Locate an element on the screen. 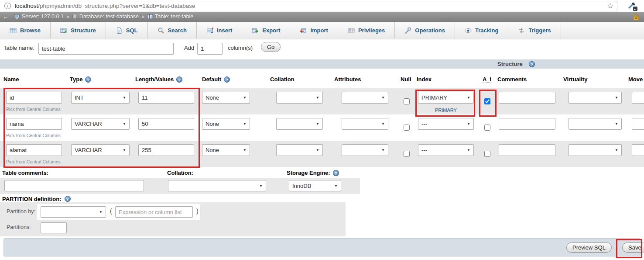 This screenshot has width=644, height=260. primary-index-link: PRIMARY is located at coordinates (446, 110).